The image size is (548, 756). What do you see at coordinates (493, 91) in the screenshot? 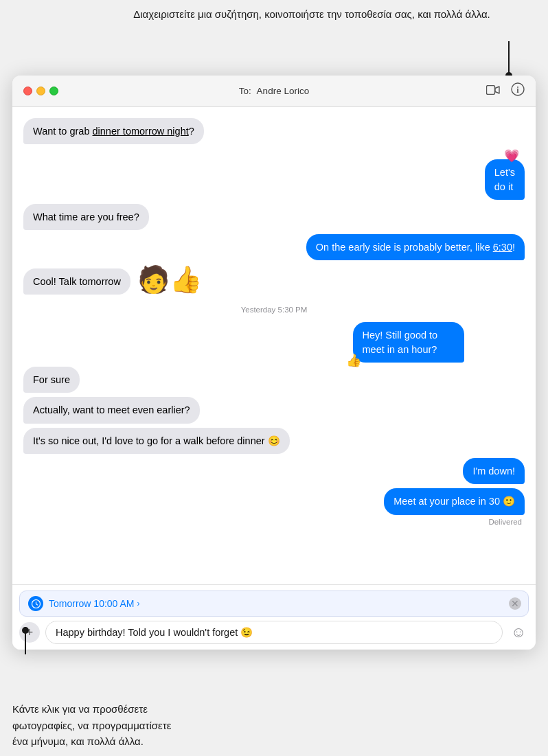
I see `video-call-icon` at bounding box center [493, 91].